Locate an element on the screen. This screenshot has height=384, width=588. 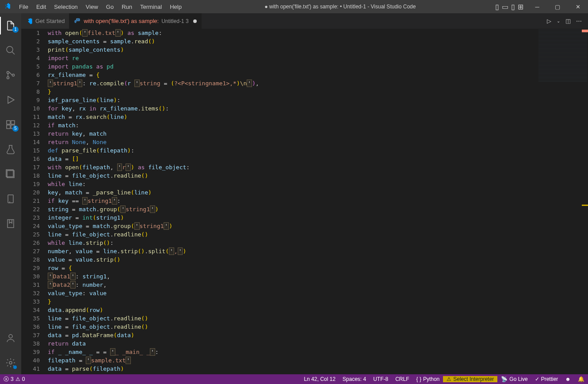
code-line: value_type: value is located at coordinates (291, 293).